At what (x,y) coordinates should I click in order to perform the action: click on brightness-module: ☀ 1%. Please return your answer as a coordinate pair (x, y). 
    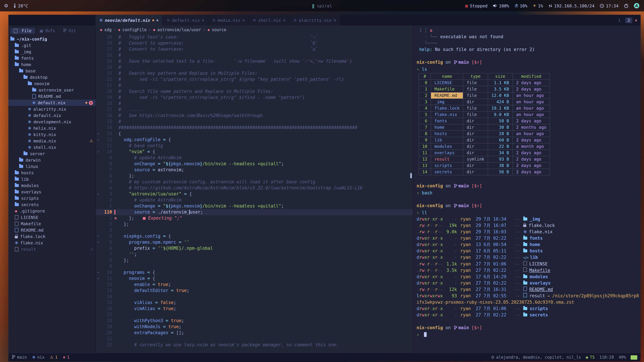
    Looking at the image, I should click on (538, 6).